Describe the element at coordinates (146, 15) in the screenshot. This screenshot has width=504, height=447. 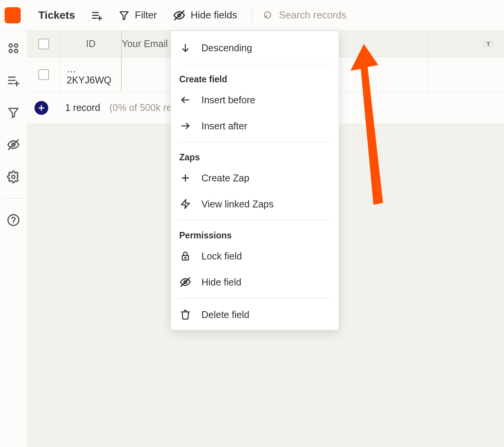
I see `filter-label: Filter` at that location.